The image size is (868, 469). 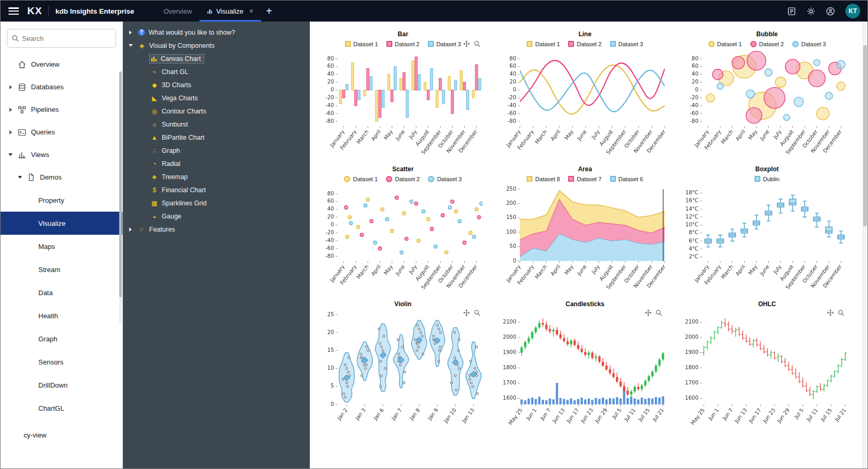 I want to click on sidebar-item-visualize: Visualize, so click(x=61, y=223).